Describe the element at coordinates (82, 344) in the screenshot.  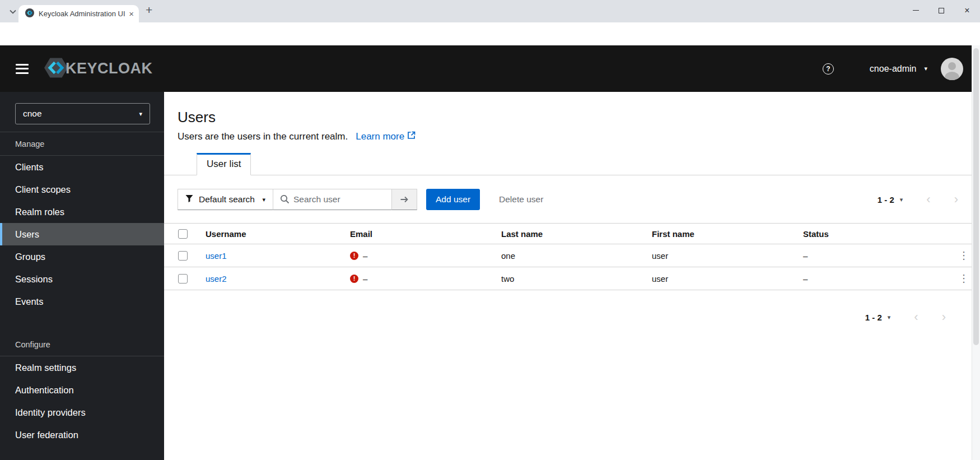
I see `nav-group-configure-title: Configure` at that location.